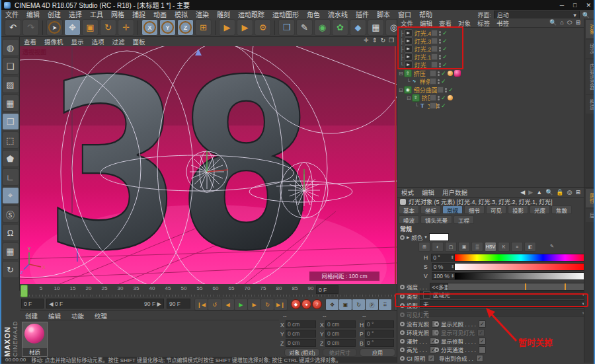 Image resolution: width=595 pixels, height=364 pixels. I want to click on phong-tag, so click(450, 98).